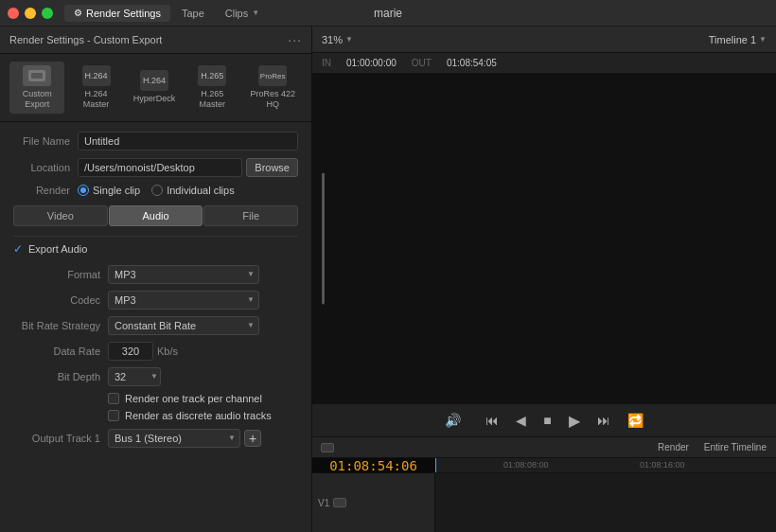  What do you see at coordinates (155, 377) in the screenshot?
I see `bit-depth-row: Bit Depth 32 ▼` at bounding box center [155, 377].